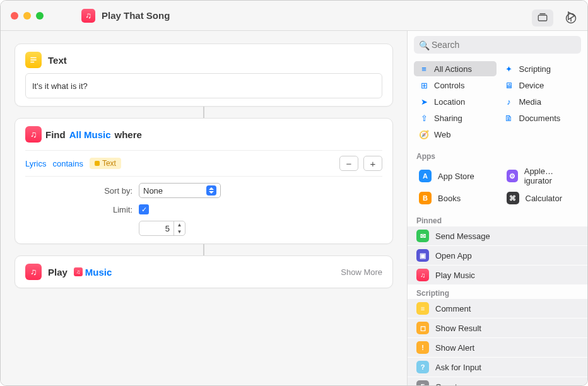  I want to click on sort-select: None, so click(180, 190).